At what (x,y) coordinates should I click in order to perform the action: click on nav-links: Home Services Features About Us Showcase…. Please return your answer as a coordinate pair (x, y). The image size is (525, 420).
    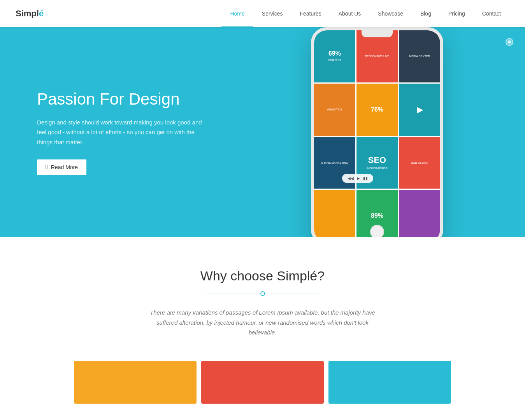
    Looking at the image, I should click on (365, 14).